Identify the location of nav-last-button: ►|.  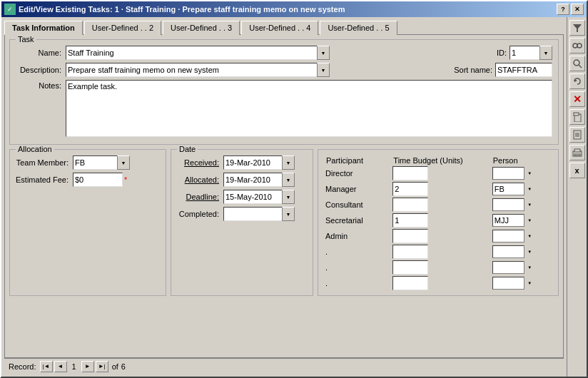
(102, 367).